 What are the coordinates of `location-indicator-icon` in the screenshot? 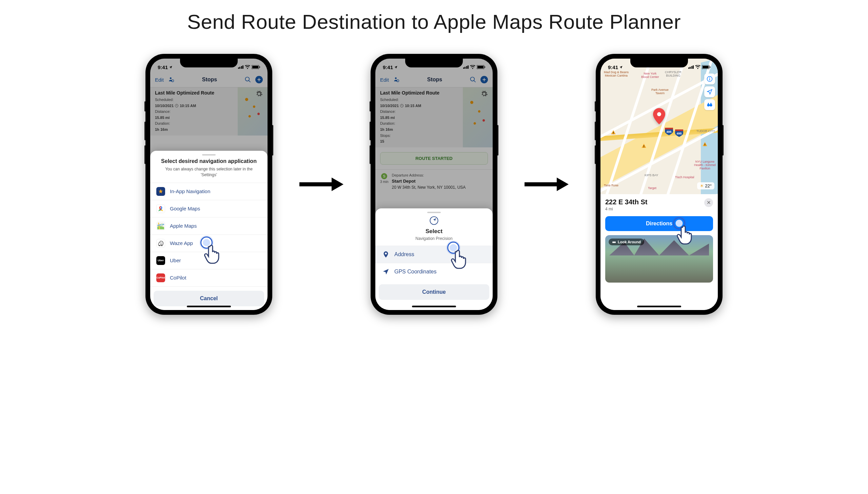 It's located at (621, 67).